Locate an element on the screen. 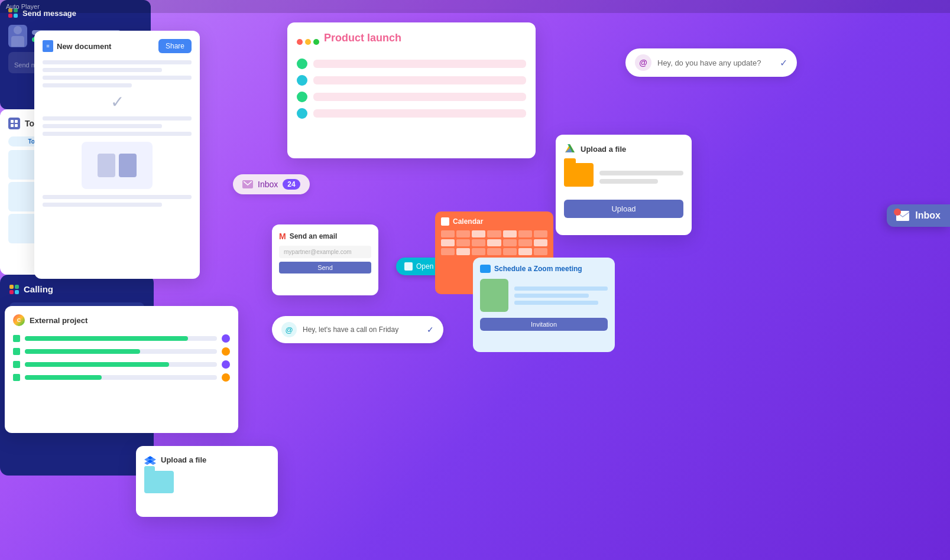  share-button: Share is located at coordinates (175, 46).